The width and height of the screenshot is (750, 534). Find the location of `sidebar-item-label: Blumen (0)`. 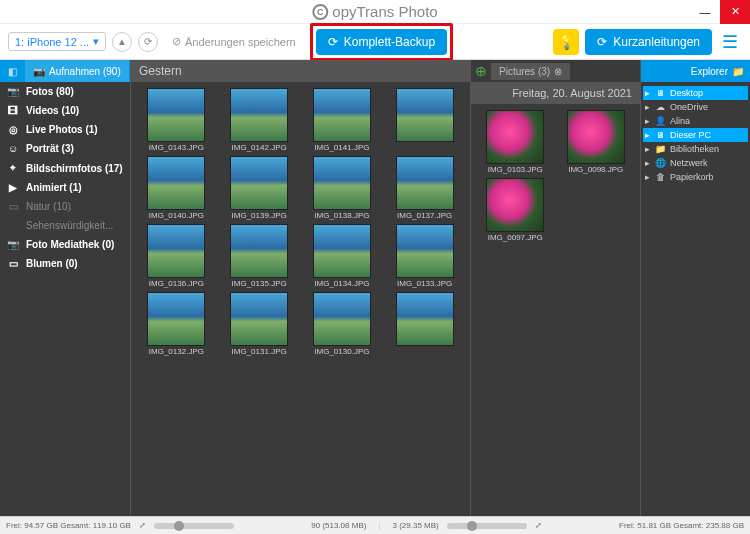

sidebar-item-label: Blumen (0) is located at coordinates (52, 264).